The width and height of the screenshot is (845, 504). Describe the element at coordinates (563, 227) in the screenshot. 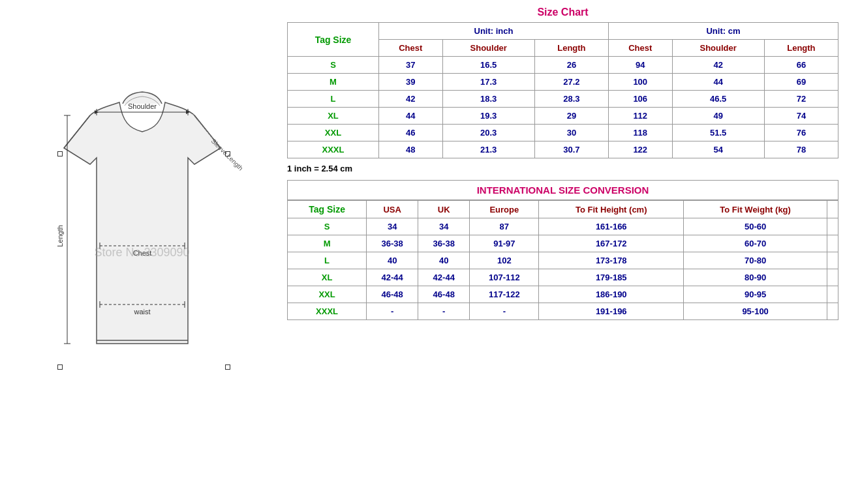

I see `conv-data-row: S 34 34 87 161-166 50-60` at that location.